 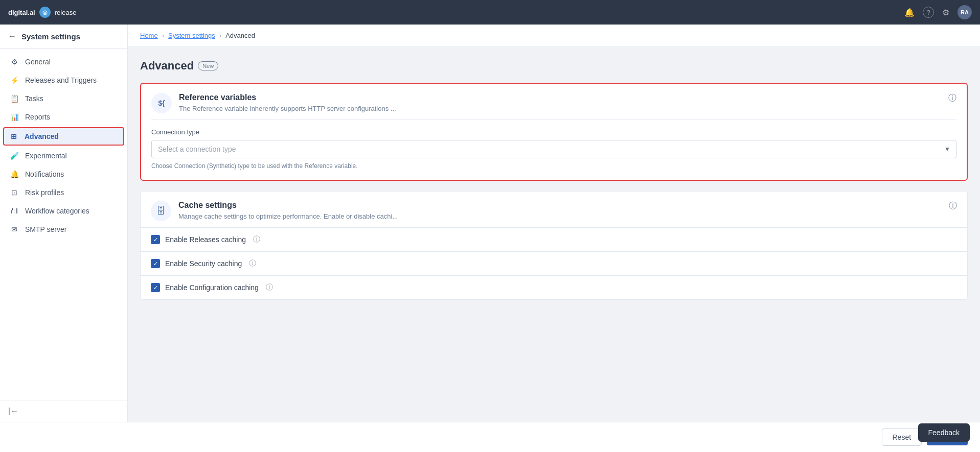 I want to click on connection-type-hint: Choose Connection (Synthetic) type to be…, so click(x=554, y=166).